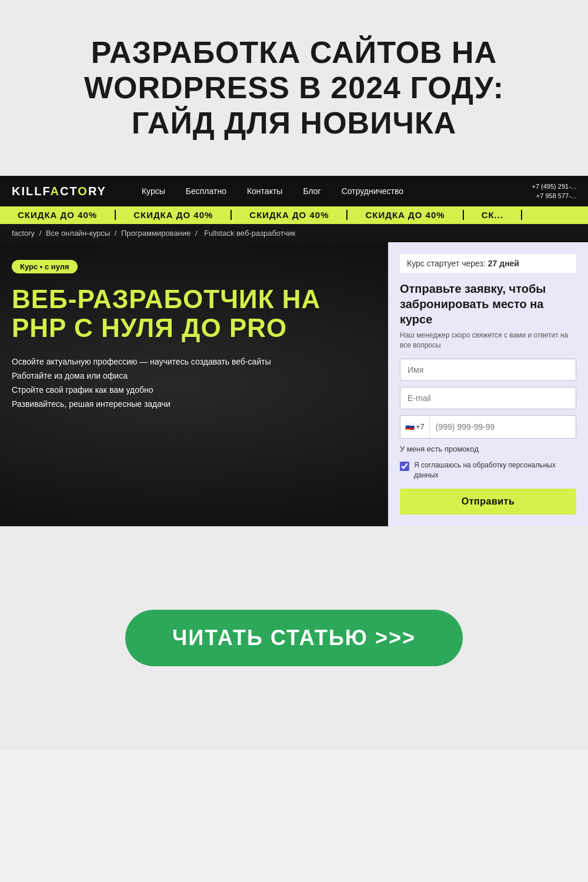 The height and width of the screenshot is (882, 588). I want to click on cta-button: ЧИТАТЬ СТАТЬЮ >>>, so click(294, 638).